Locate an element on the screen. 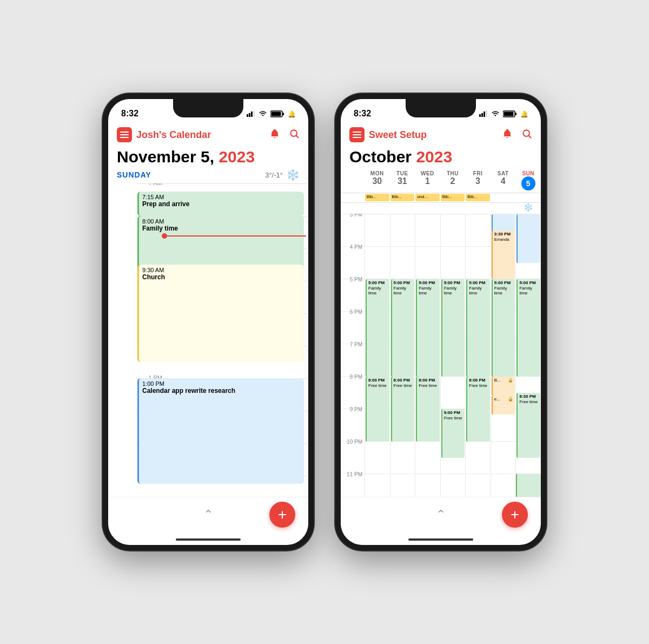 This screenshot has height=644, width=649. week-row-5pm: 5 PM 5:00 PM Family time 5:00 PM is located at coordinates (441, 295).